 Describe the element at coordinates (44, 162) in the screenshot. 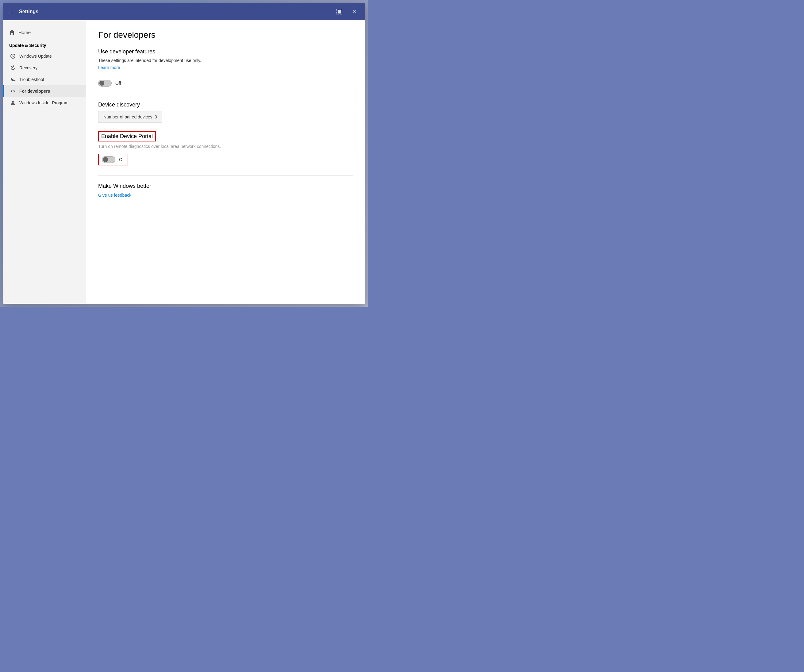

I see `sidebar: Home Update & Security Windows Update Re…` at that location.